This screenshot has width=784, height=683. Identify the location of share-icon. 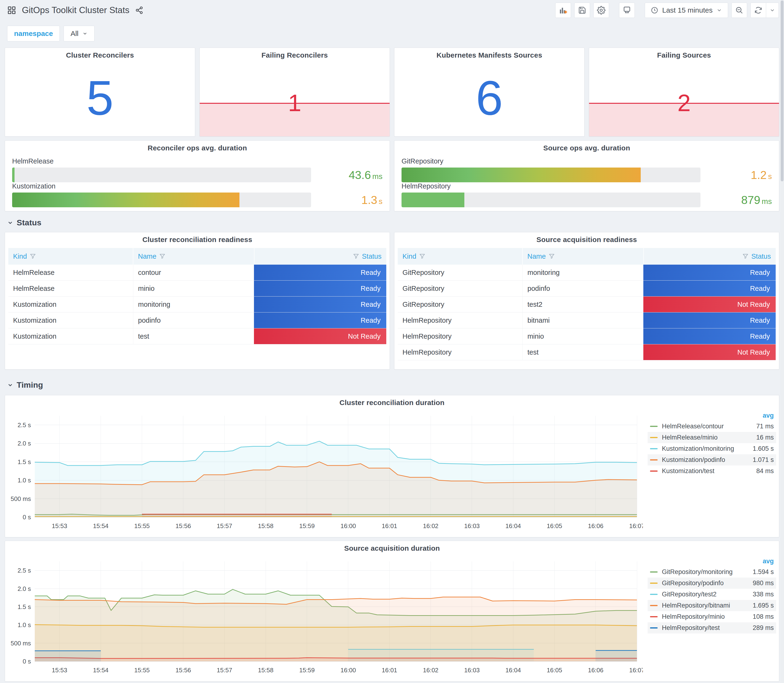
(139, 10).